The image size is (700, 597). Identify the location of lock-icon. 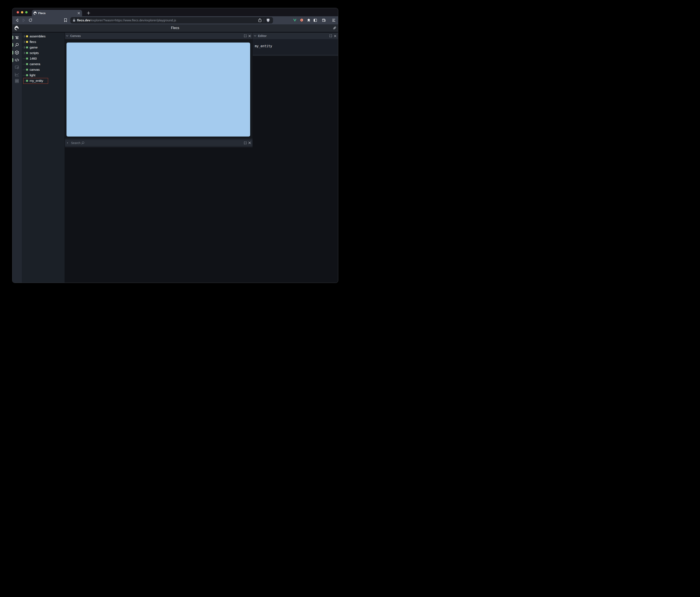
(74, 20).